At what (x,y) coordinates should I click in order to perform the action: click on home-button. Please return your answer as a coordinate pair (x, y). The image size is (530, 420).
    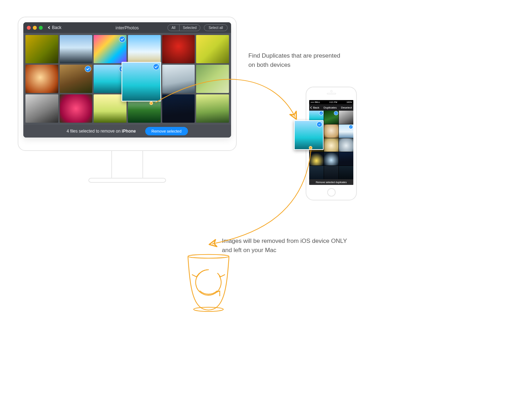
    Looking at the image, I should click on (331, 192).